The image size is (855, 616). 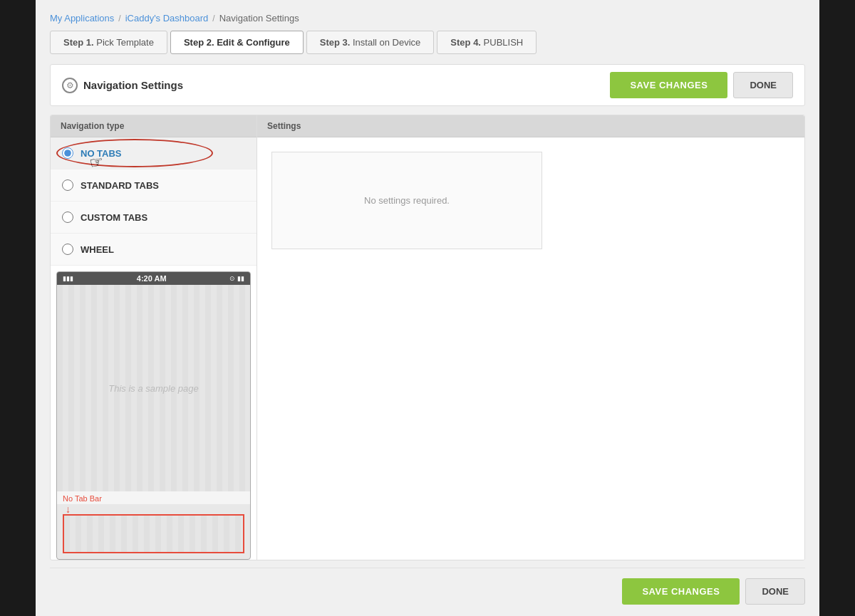 I want to click on no-settings-box: No settings required., so click(x=407, y=201).